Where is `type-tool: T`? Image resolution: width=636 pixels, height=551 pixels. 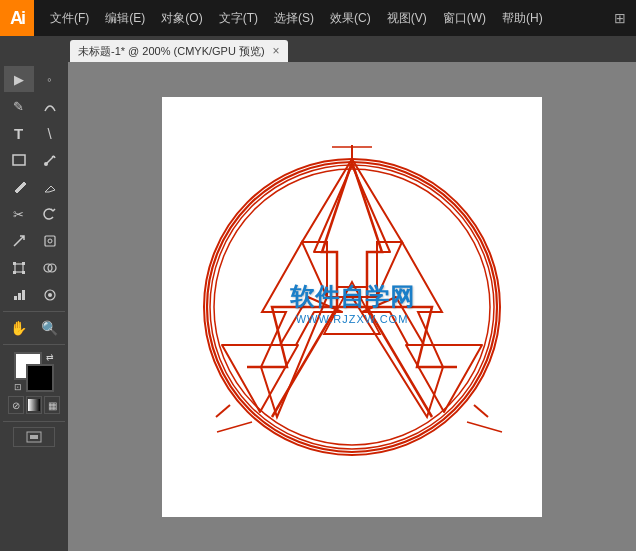
type-tool: T is located at coordinates (19, 133).